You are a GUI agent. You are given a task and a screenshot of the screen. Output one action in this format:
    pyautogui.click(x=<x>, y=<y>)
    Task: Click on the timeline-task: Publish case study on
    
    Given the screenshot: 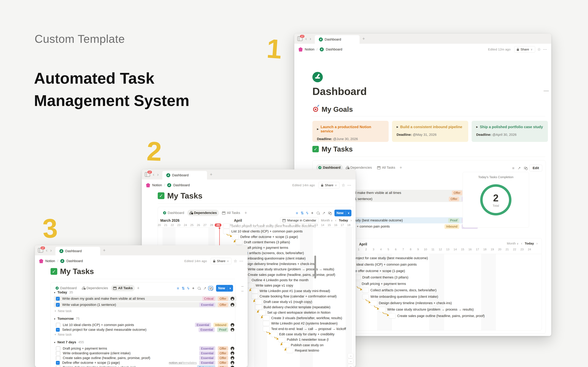 What is the action you would take?
    pyautogui.click(x=303, y=345)
    